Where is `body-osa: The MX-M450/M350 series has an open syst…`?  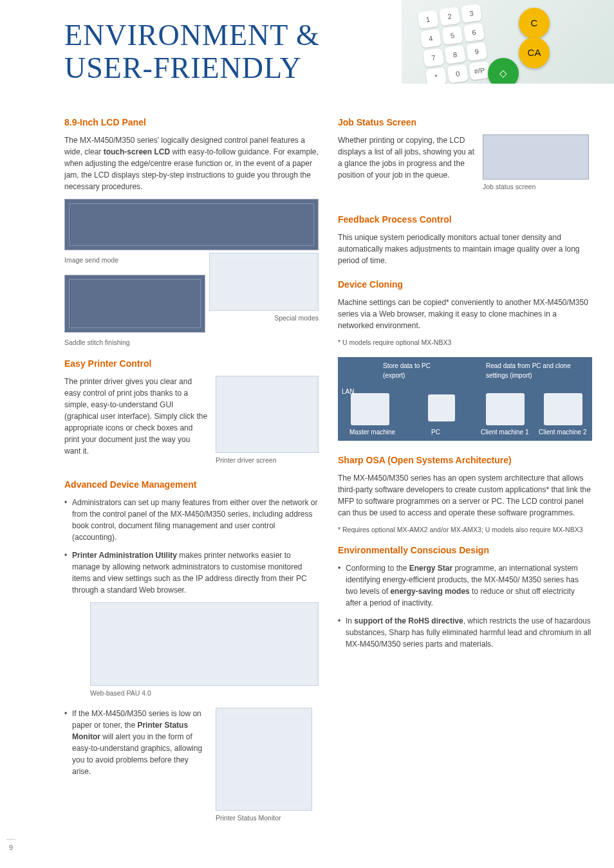
body-osa: The MX-M450/M350 series has an open syst… is located at coordinates (465, 495).